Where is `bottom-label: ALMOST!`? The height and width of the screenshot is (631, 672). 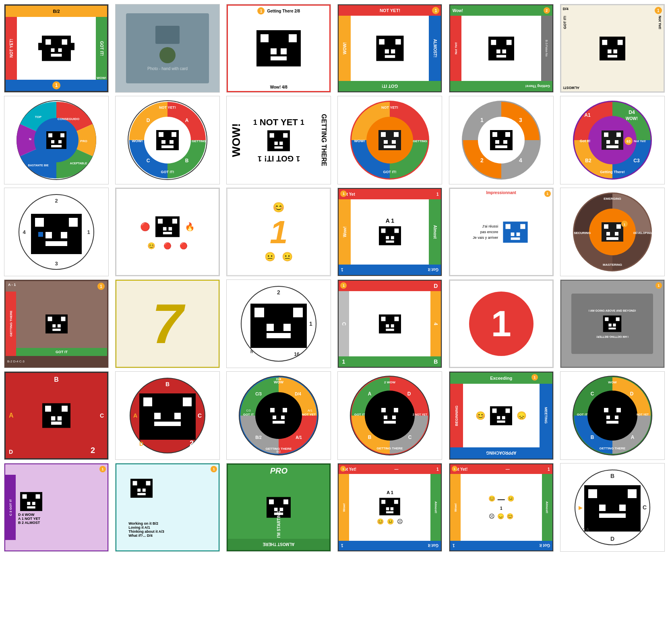 bottom-label: ALMOST! is located at coordinates (571, 88).